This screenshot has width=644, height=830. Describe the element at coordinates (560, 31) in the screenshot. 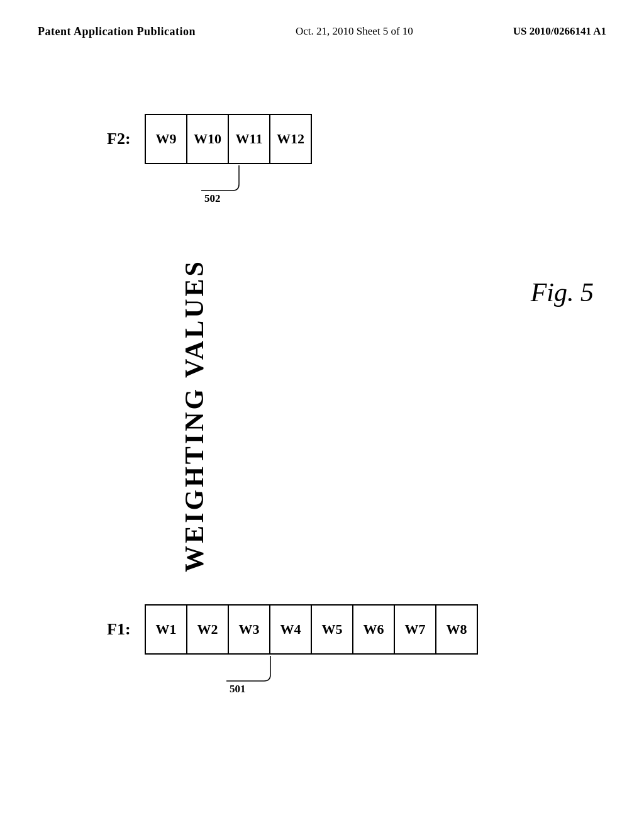

I see `patent-number: US 2010/0266141 A1` at that location.